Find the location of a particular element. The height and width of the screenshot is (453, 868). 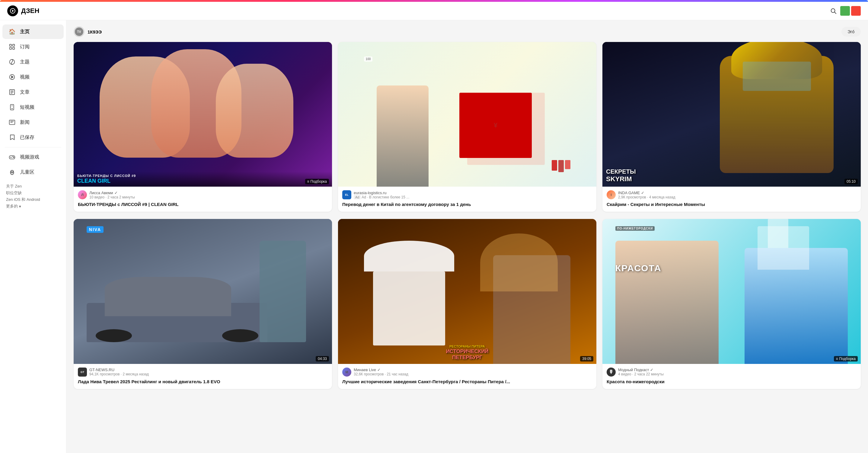

sidebar-item-articles: 文章 is located at coordinates (33, 92).